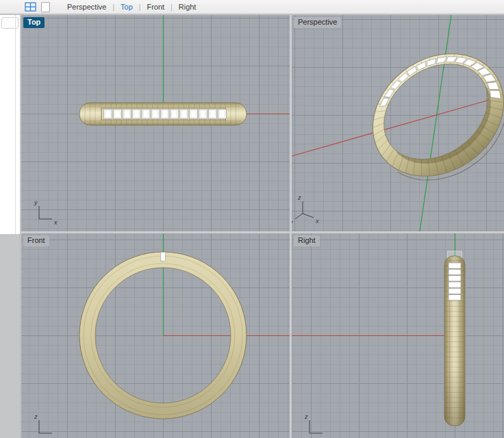  What do you see at coordinates (252, 7) in the screenshot?
I see `toolbar: Perspective | Top | Front | Right` at bounding box center [252, 7].